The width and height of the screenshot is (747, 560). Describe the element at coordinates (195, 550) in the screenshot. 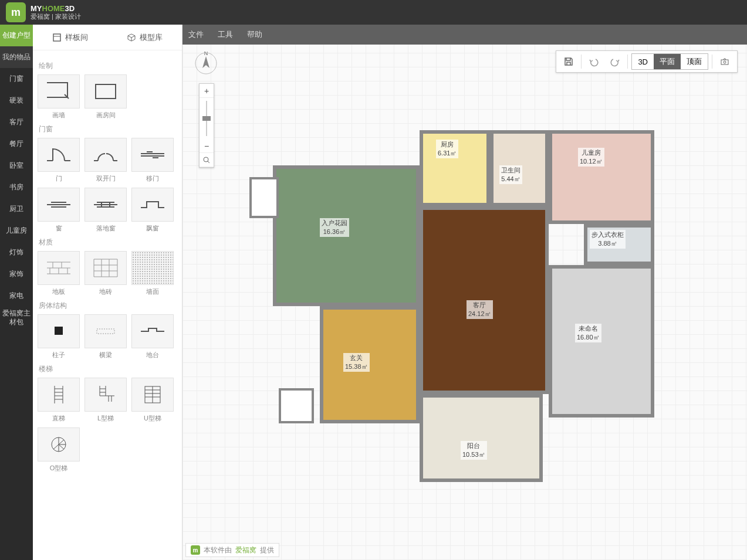

I see `watermark-logo-icon: m` at that location.